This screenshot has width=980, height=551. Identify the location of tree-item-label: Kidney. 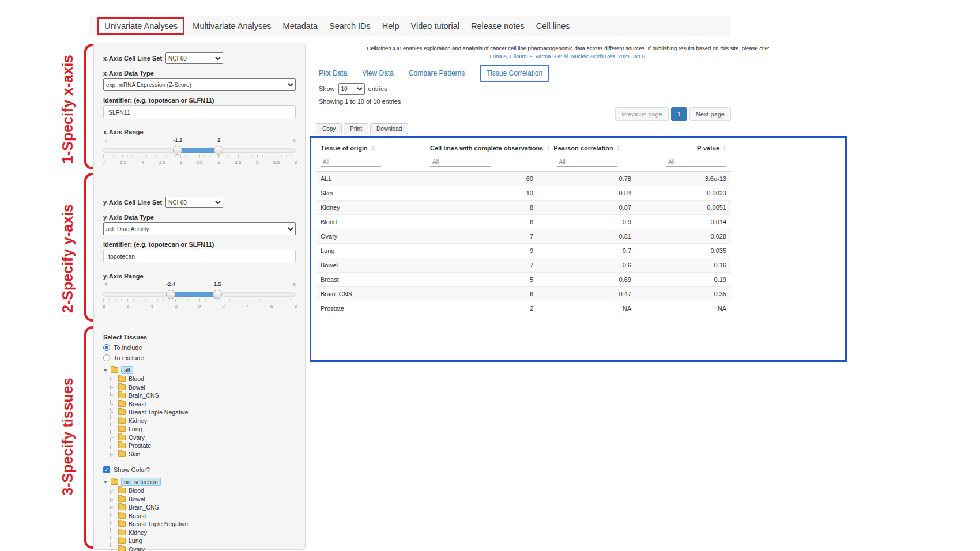
(138, 533).